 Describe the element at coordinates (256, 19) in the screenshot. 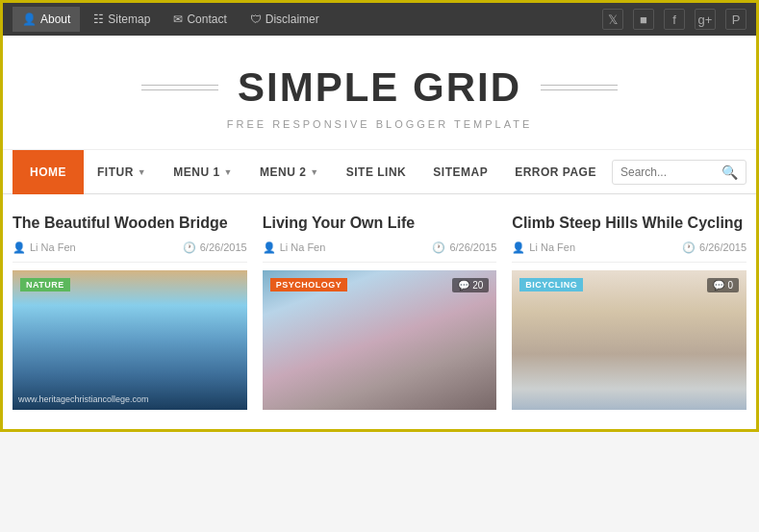

I see `shield-icon: 🛡` at that location.